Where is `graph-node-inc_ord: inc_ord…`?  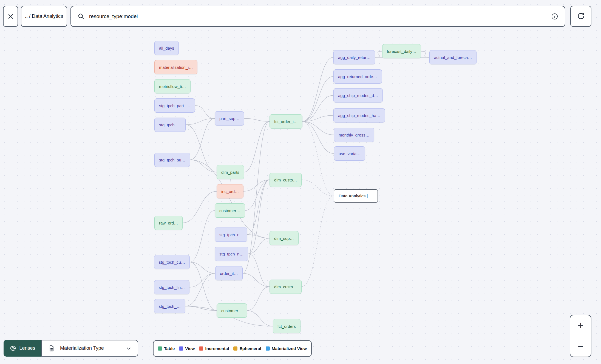
graph-node-inc_ord: inc_ord… is located at coordinates (230, 191).